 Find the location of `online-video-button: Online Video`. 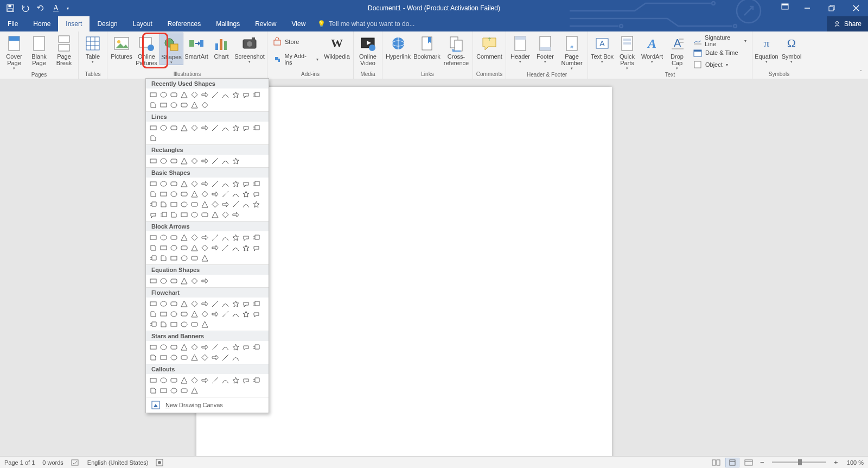

online-video-button: Online Video is located at coordinates (368, 49).